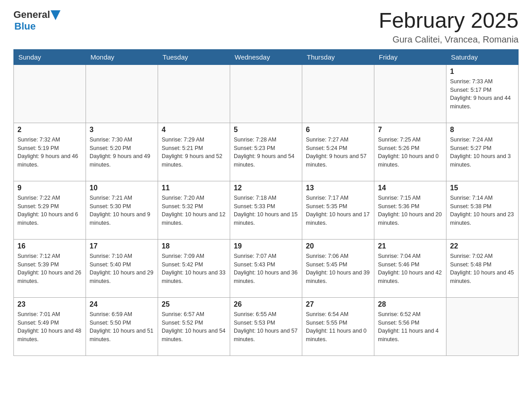 This screenshot has height=411, width=532. What do you see at coordinates (50, 304) in the screenshot?
I see `day-number: 23` at bounding box center [50, 304].